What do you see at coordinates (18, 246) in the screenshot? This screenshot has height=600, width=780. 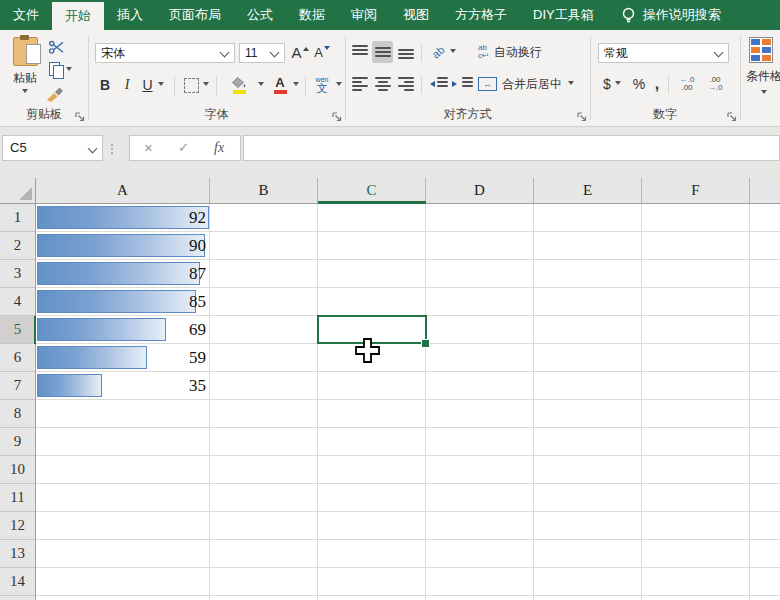 I see `row-header-2: 2` at bounding box center [18, 246].